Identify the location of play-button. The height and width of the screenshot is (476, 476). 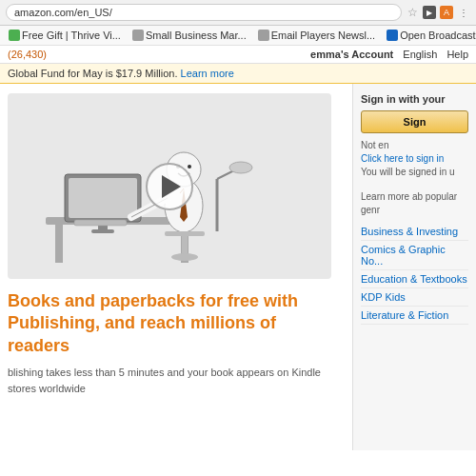
(169, 187).